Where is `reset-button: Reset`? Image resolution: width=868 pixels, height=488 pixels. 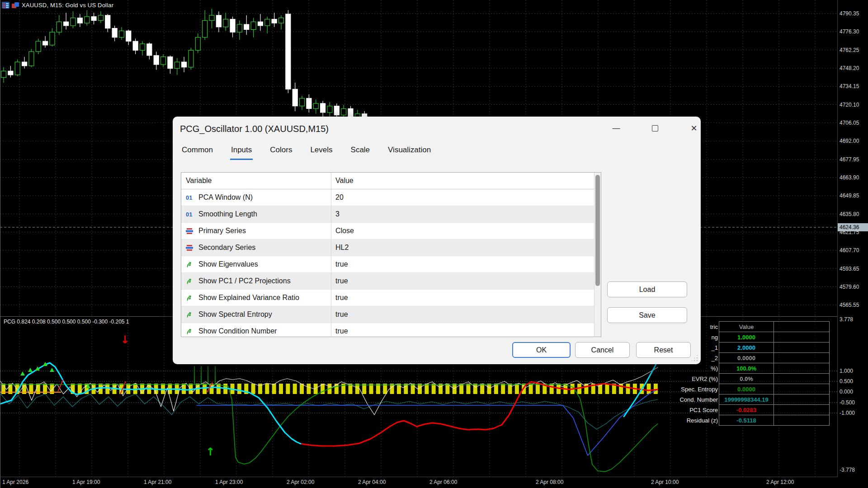
reset-button: Reset is located at coordinates (664, 350).